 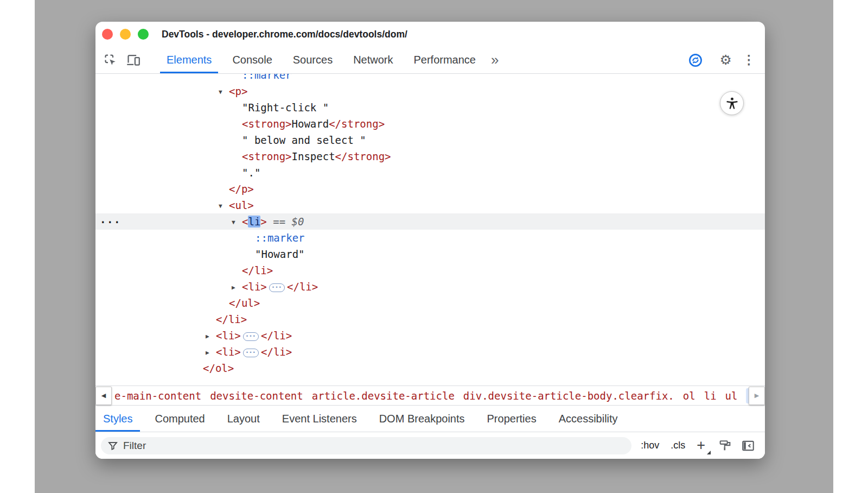 I want to click on tab-sources: Sources, so click(x=312, y=60).